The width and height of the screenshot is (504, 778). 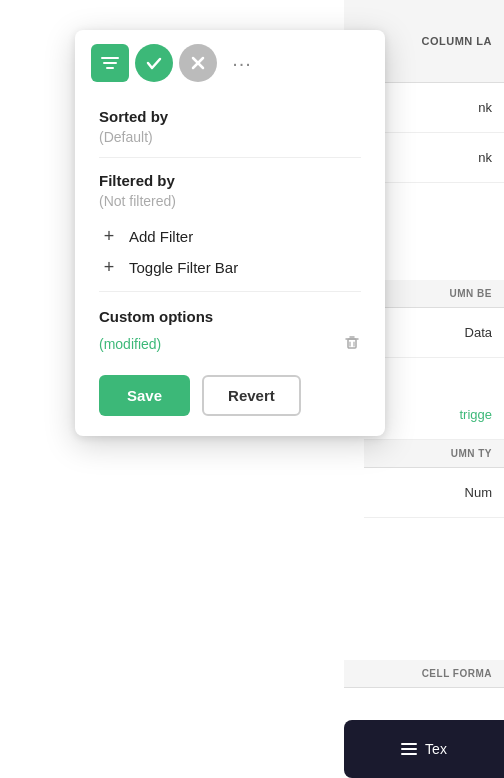 I want to click on action-buttons: Save Revert, so click(x=230, y=396).